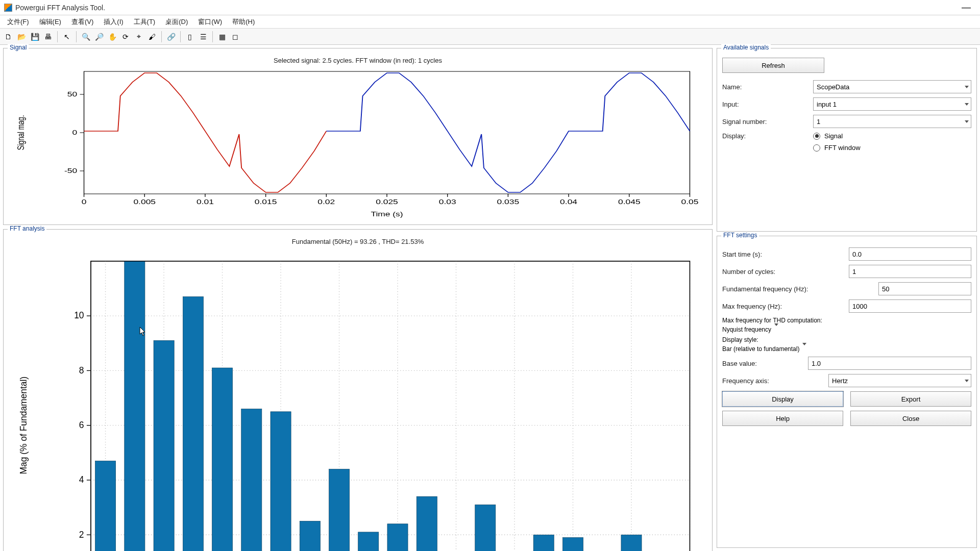  What do you see at coordinates (837, 148) in the screenshot?
I see `display-radio-fftwindow: FFT window` at bounding box center [837, 148].